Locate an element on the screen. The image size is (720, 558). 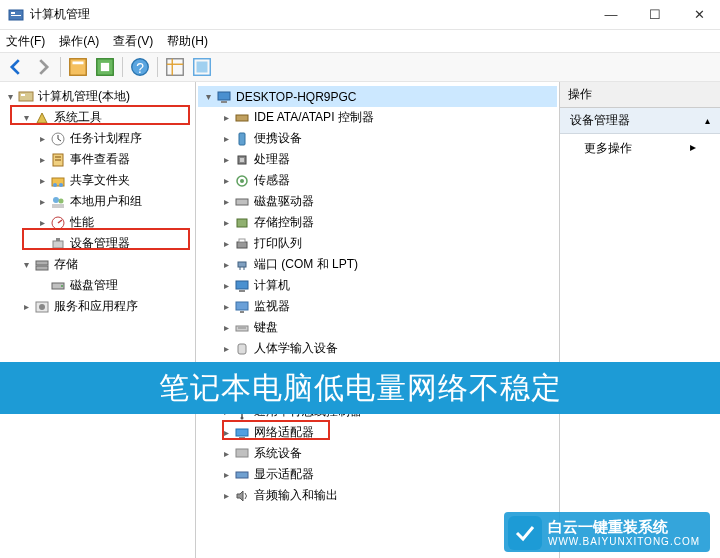
system-tools-icon is located at coordinates (42, 118).